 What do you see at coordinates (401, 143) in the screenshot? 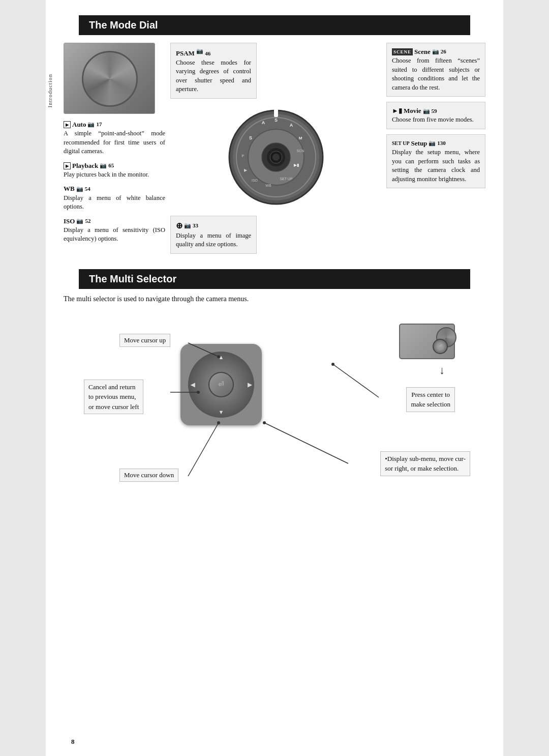
I see `setup-prefix: SET UP` at bounding box center [401, 143].